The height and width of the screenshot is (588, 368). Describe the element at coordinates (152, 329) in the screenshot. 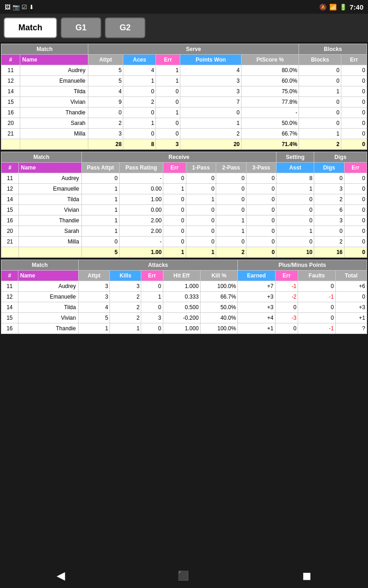

I see `atk-err: 0` at that location.